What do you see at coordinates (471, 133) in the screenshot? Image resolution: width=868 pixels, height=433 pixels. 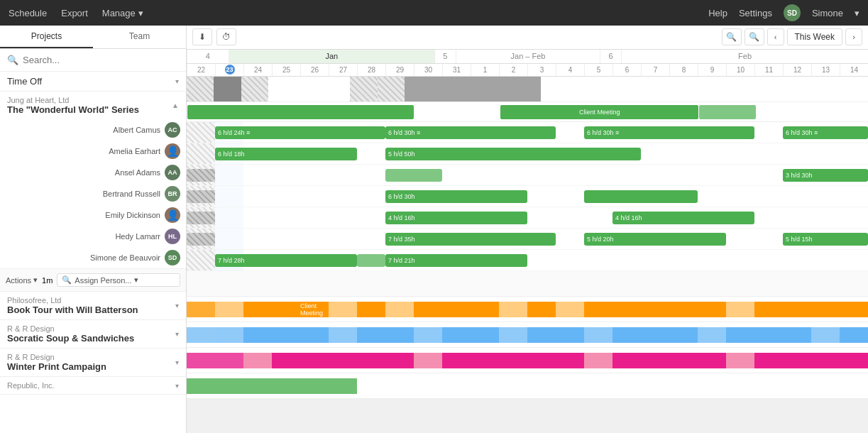 I see `bar-camus-2: 6 h/d 30h ≡` at bounding box center [471, 133].